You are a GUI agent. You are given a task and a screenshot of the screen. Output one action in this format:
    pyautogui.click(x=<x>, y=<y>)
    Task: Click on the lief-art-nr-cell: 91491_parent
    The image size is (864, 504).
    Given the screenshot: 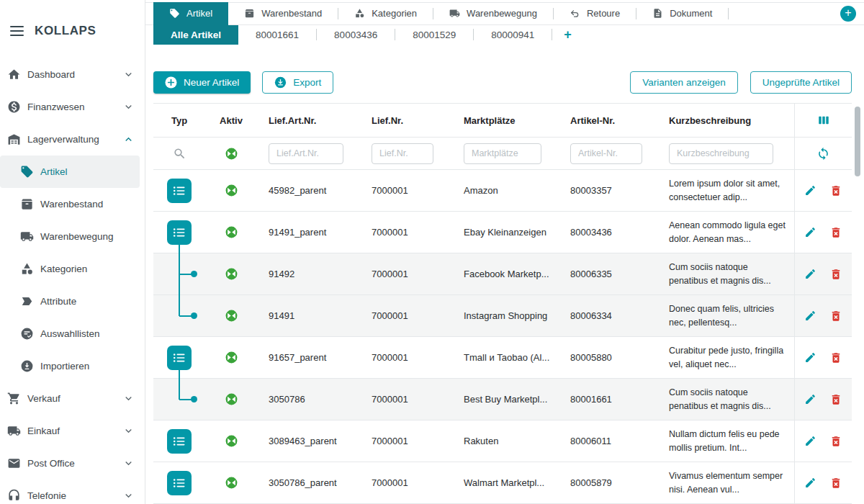 What is the action you would take?
    pyautogui.click(x=308, y=232)
    